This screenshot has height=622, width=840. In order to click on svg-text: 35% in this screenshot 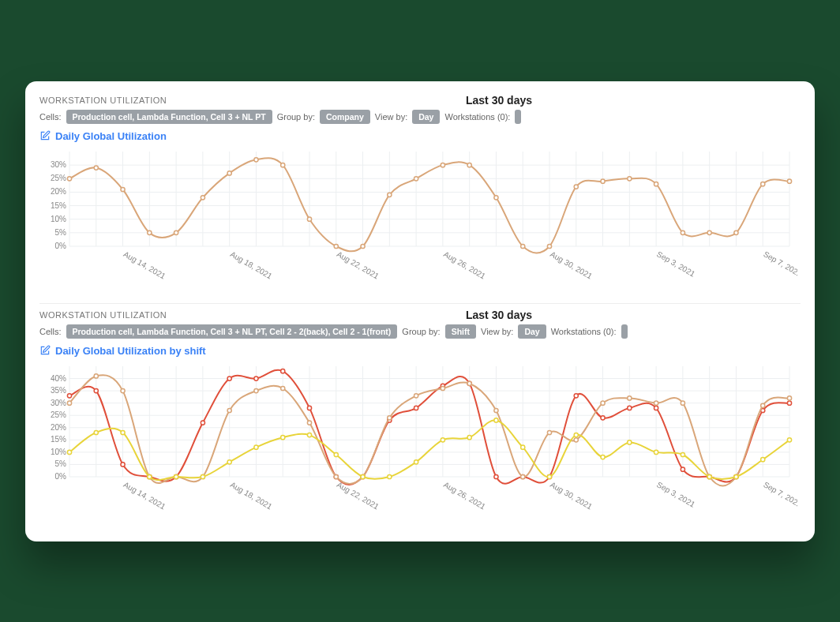, I will do `click(58, 390)`.